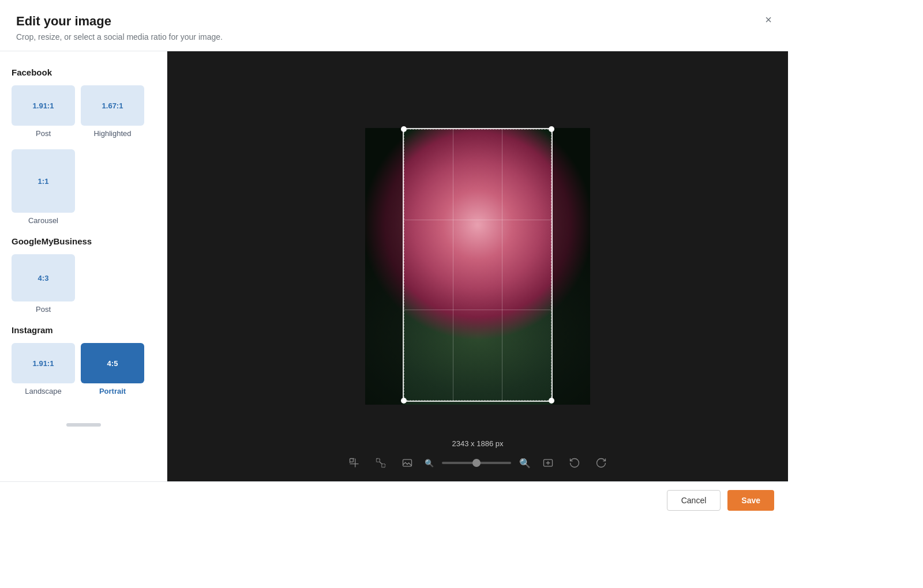 This screenshot has width=923, height=588. Describe the element at coordinates (575, 463) in the screenshot. I see `rotate-left-icon` at that location.